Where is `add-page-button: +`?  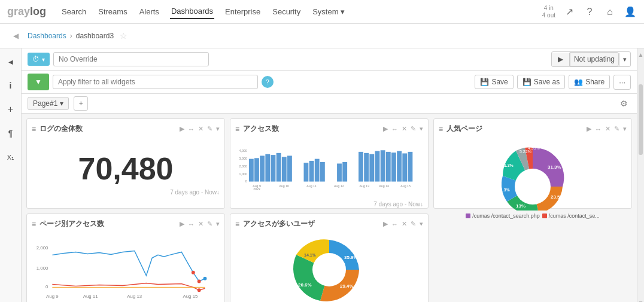 add-page-button: + is located at coordinates (81, 103).